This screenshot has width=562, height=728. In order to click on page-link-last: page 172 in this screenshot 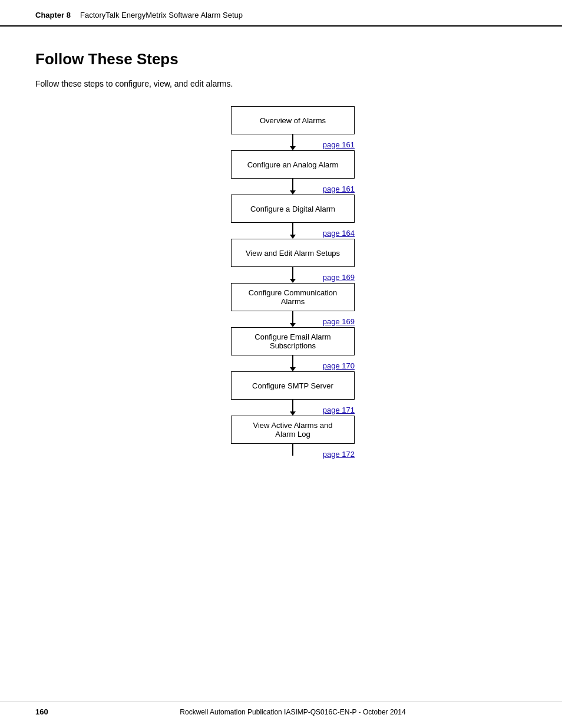, I will do `click(339, 454)`.